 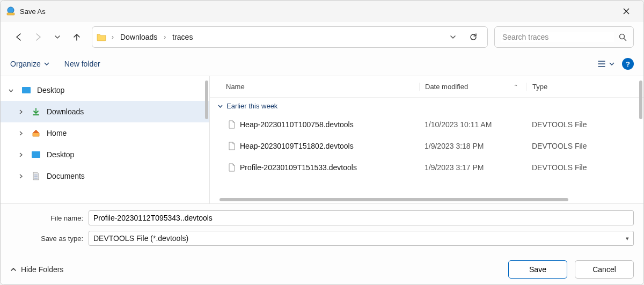 What do you see at coordinates (473, 167) in the screenshot?
I see `file-date: 1/9/2023 3:17 PM` at bounding box center [473, 167].